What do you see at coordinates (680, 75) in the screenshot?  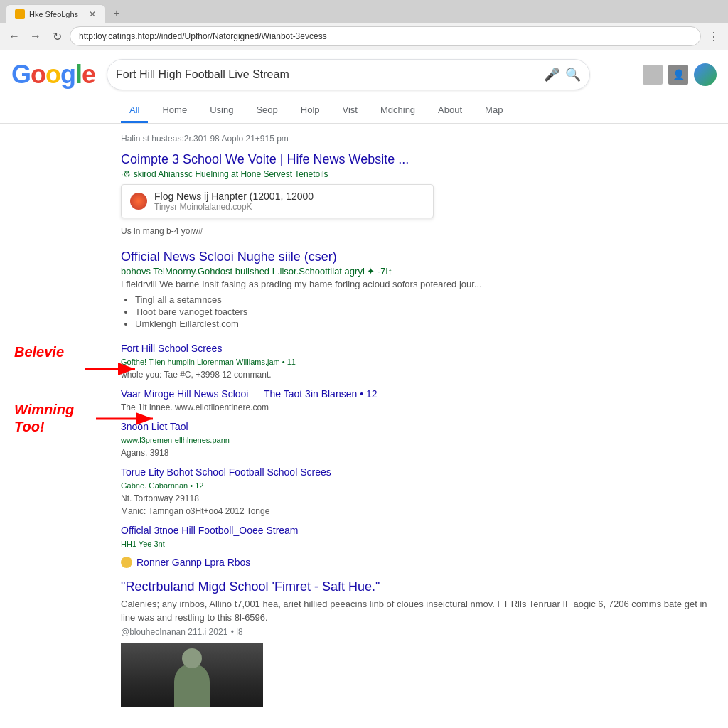 I see `user-icons-area: 👤` at bounding box center [680, 75].